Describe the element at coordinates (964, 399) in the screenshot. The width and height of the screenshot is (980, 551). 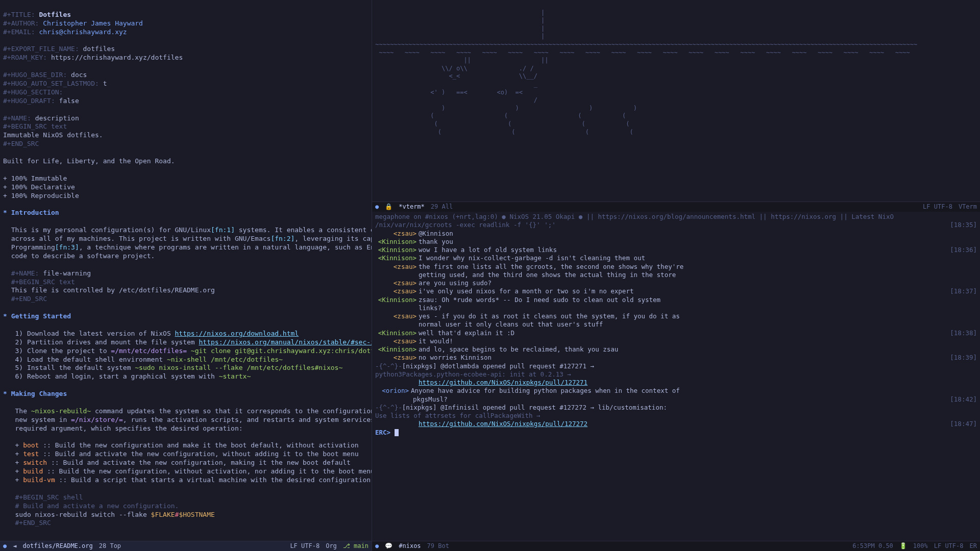
I see `orion-time: [18:42]` at that location.